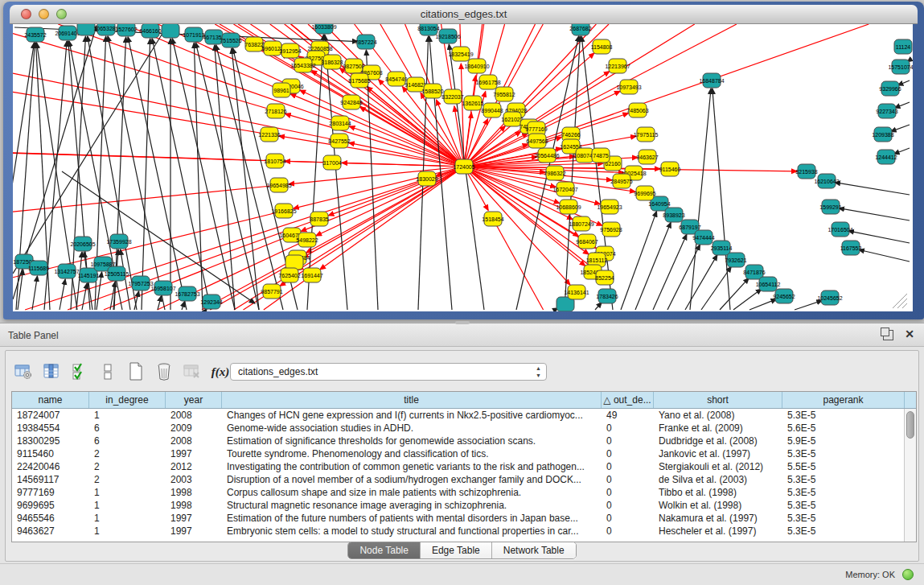  What do you see at coordinates (602, 47) in the screenshot?
I see `svg-text: 1154808` at bounding box center [602, 47].